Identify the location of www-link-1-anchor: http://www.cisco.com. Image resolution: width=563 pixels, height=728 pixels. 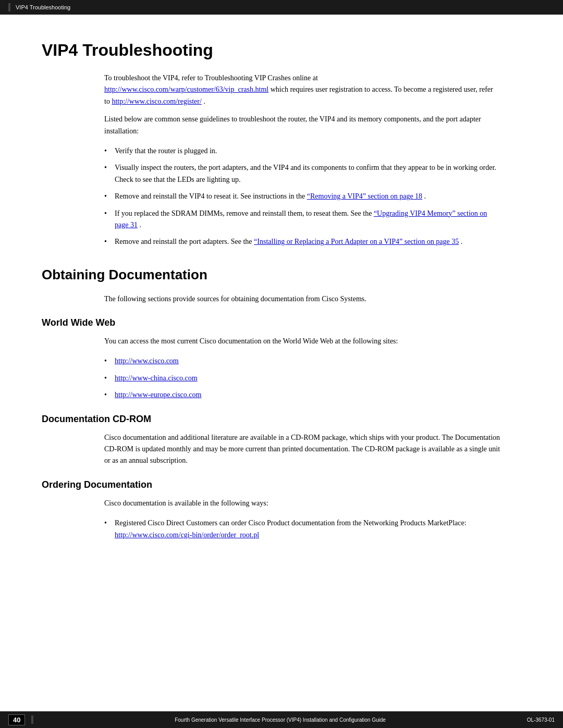
(147, 361).